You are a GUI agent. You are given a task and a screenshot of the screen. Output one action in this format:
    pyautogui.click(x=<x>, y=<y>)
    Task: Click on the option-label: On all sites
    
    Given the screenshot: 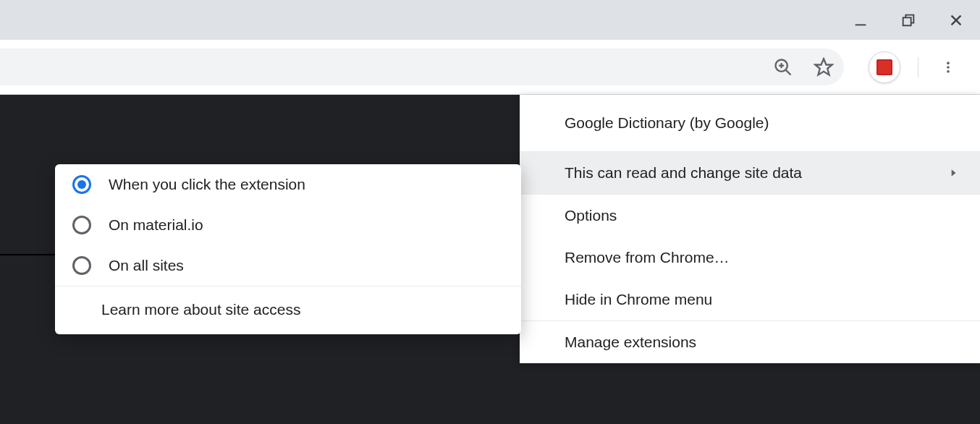 What is the action you would take?
    pyautogui.click(x=146, y=266)
    